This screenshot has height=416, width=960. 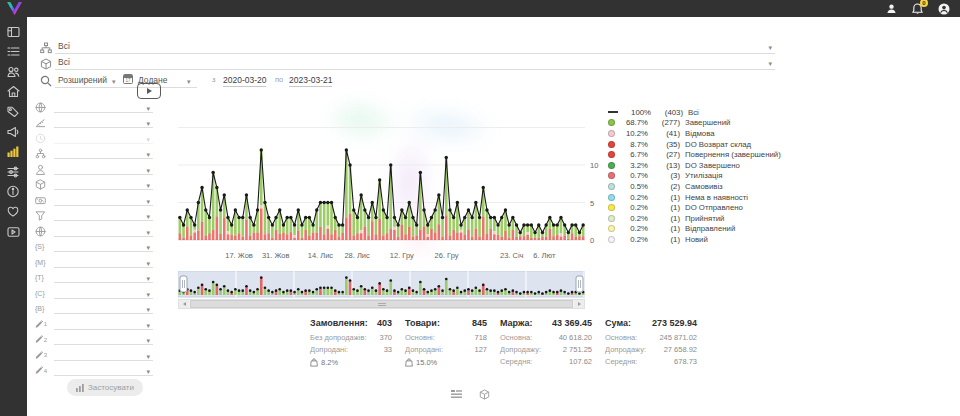 What do you see at coordinates (14, 231) in the screenshot?
I see `video-lessons-icon` at bounding box center [14, 231].